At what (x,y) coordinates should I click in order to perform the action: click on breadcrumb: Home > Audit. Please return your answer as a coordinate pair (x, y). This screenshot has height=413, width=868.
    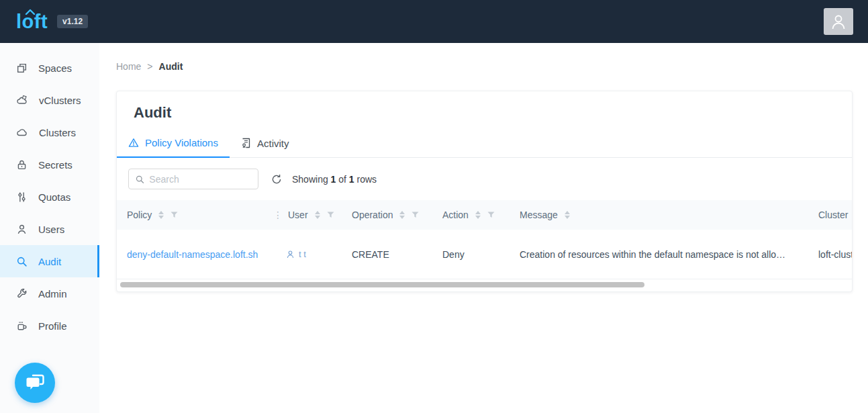
    Looking at the image, I should click on (485, 66).